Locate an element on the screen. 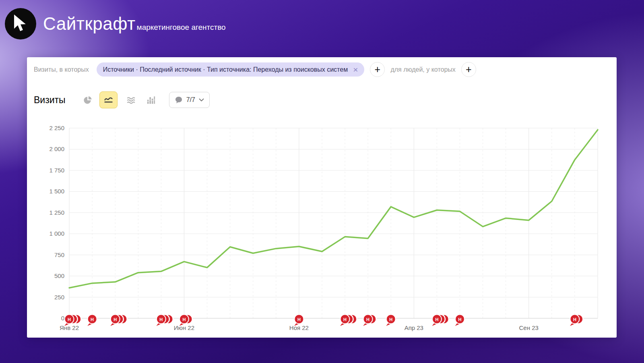 The height and width of the screenshot is (363, 644). svg-text: Июн 22 is located at coordinates (184, 328).